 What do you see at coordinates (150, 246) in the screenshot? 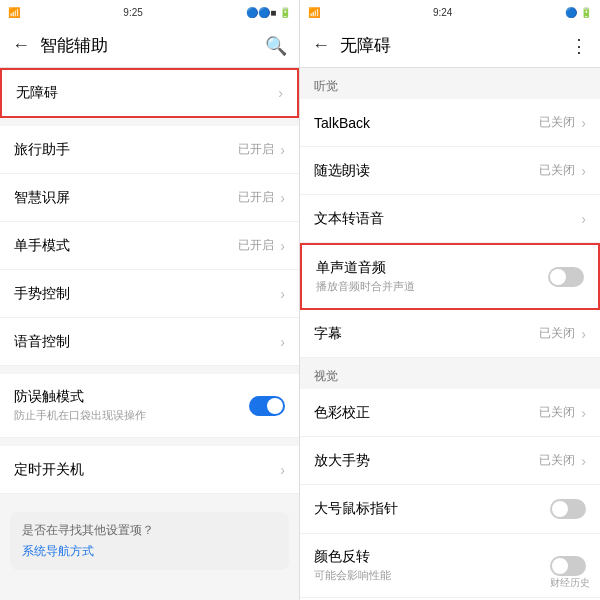
I see `left-item-danshou: 单手模式 已开启 ›` at bounding box center [150, 246].